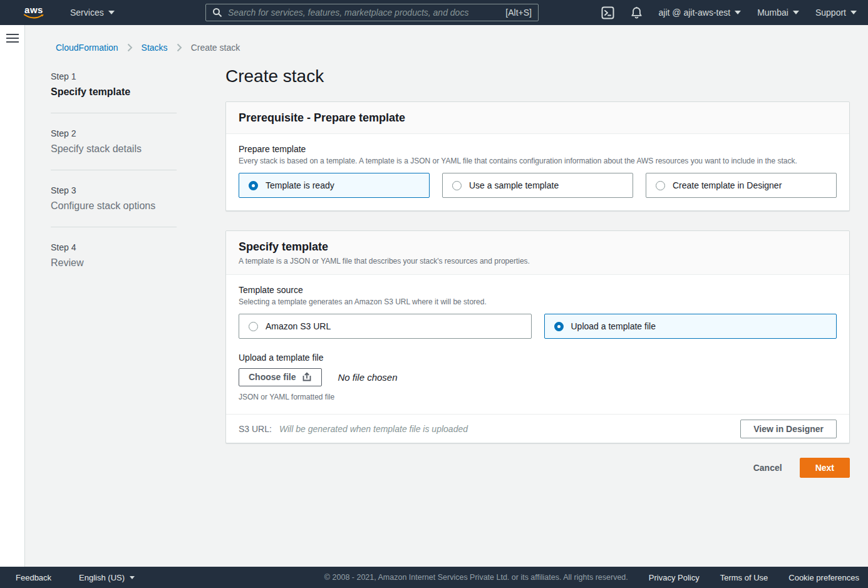 This screenshot has height=588, width=868. Describe the element at coordinates (34, 577) in the screenshot. I see `feedback-link: Feedback` at that location.